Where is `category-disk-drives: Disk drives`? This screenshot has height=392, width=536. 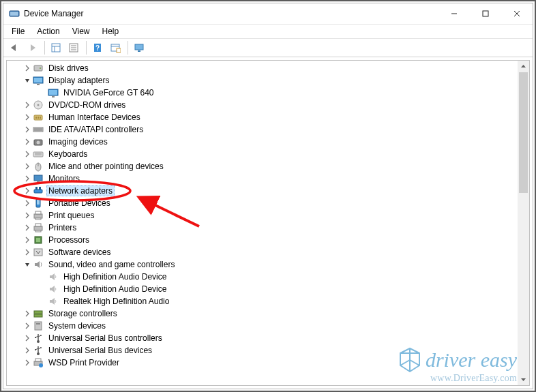 category-disk-drives: Disk drives is located at coordinates (262, 68).